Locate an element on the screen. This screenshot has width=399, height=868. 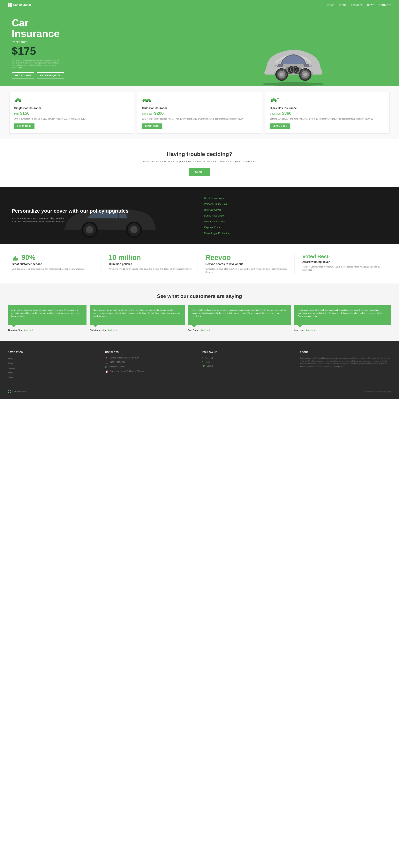
footer-about-title: About is located at coordinates (345, 352).